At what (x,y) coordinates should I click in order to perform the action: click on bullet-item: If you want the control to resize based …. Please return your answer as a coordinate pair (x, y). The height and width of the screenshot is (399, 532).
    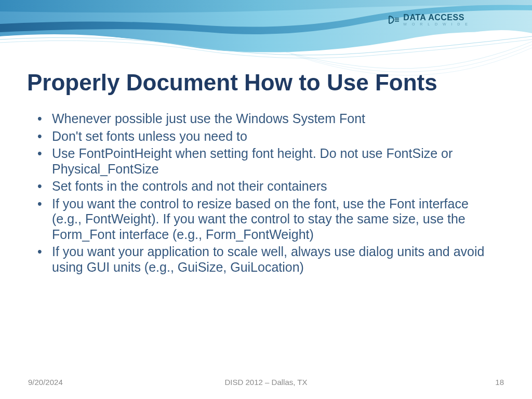
    Looking at the image, I should click on (269, 219).